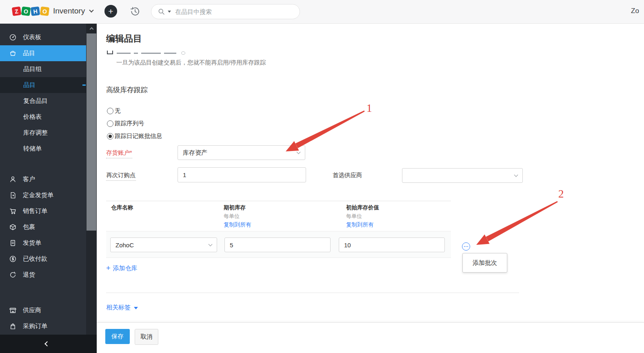 The height and width of the screenshot is (353, 644). I want to click on sidebar-item-composite-items: 复合品目, so click(43, 101).